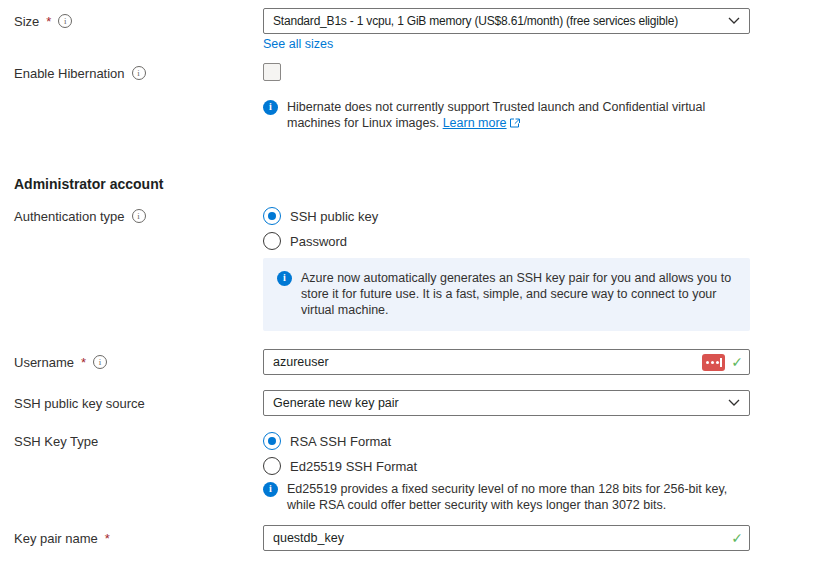 This screenshot has width=833, height=570. Describe the element at coordinates (318, 242) in the screenshot. I see `radio-label: Password` at that location.